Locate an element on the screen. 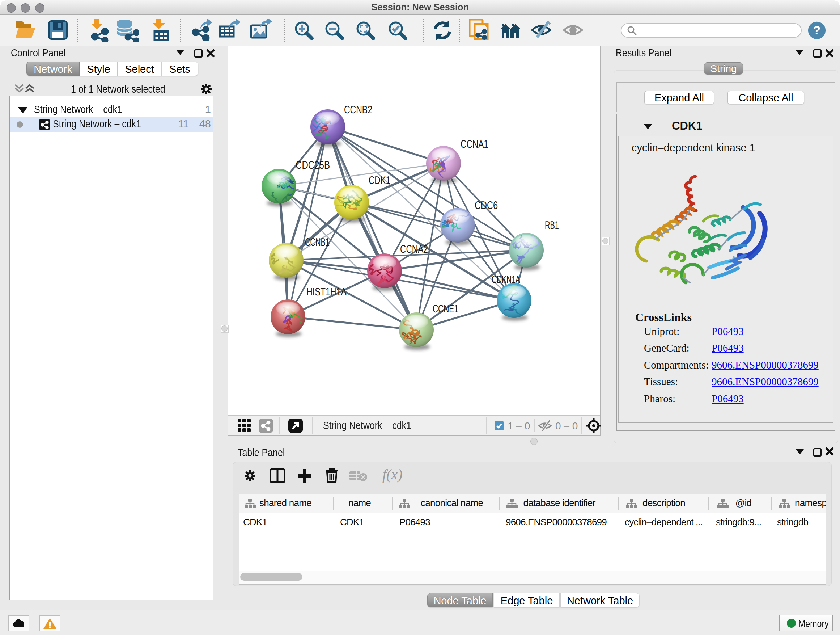  svg-text: HIST1H1A is located at coordinates (327, 292).